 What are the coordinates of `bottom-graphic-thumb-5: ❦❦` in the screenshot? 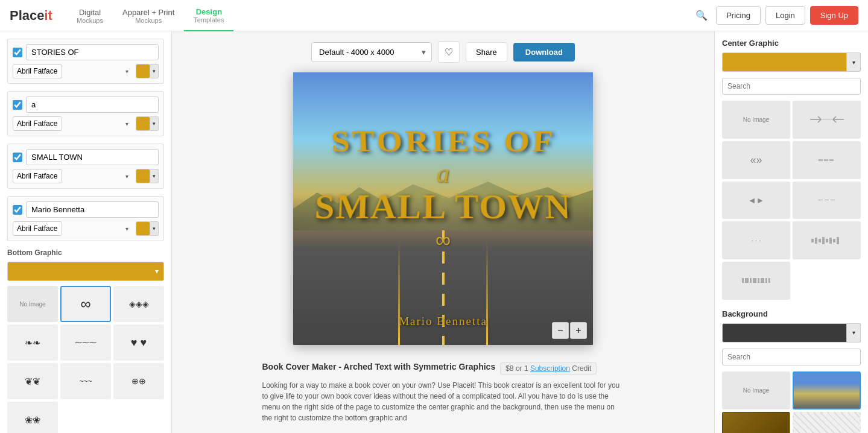 It's located at (33, 381).